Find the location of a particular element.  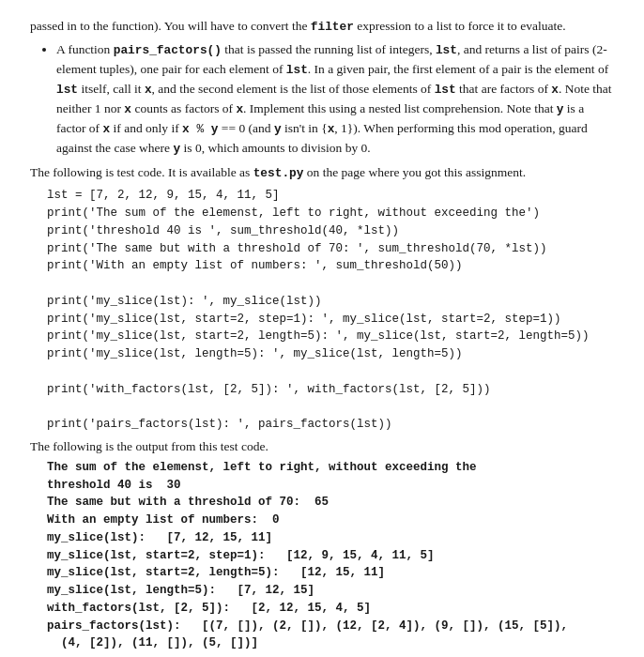

mod-op: % is located at coordinates (201, 130).